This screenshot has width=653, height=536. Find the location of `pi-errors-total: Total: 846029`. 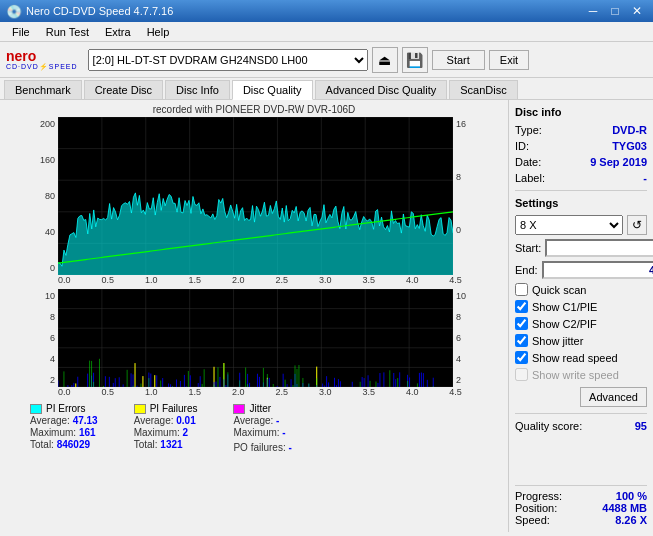

pi-errors-total: Total: 846029 is located at coordinates (64, 444).